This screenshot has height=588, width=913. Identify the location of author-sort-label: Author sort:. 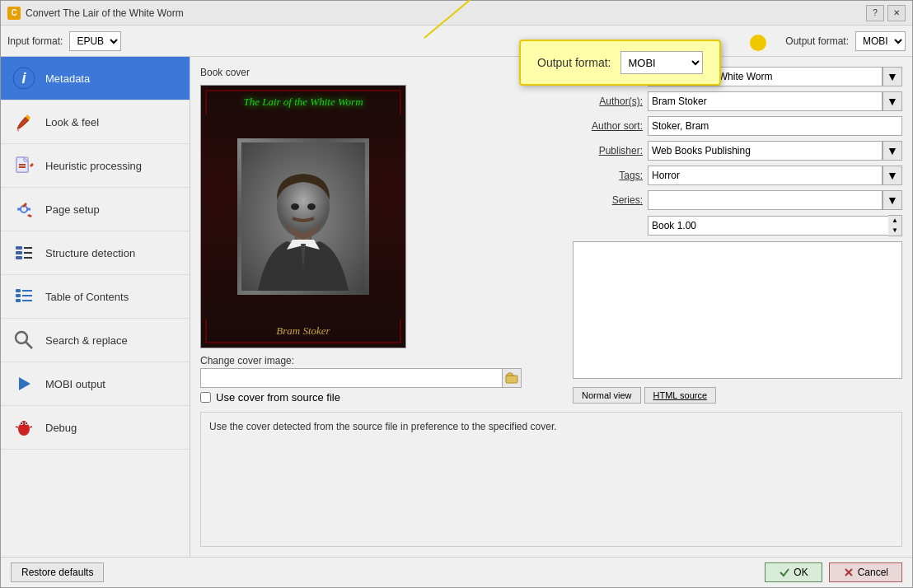
(608, 126).